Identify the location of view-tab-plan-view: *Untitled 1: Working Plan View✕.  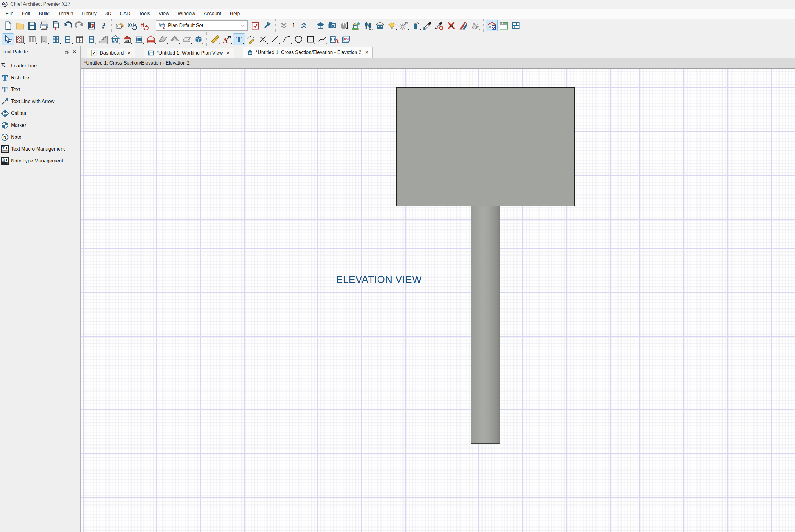
(189, 53).